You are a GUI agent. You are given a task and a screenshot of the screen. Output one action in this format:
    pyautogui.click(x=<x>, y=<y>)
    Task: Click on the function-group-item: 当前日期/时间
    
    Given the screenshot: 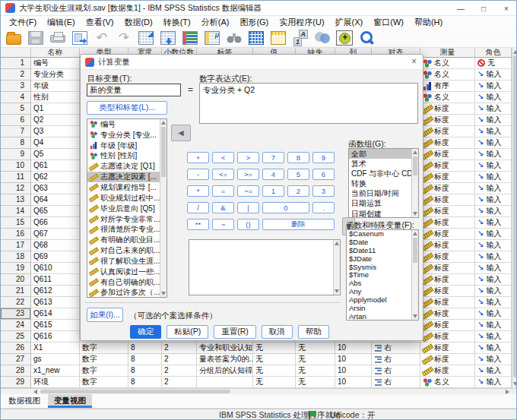 What is the action you would take?
    pyautogui.click(x=383, y=193)
    